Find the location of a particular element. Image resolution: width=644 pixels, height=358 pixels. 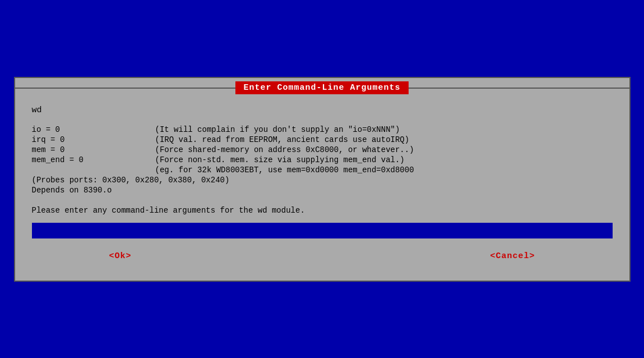

info-probes-line: (Probes ports: 0x300, 0x280, 0x380, 0x24… is located at coordinates (322, 180).